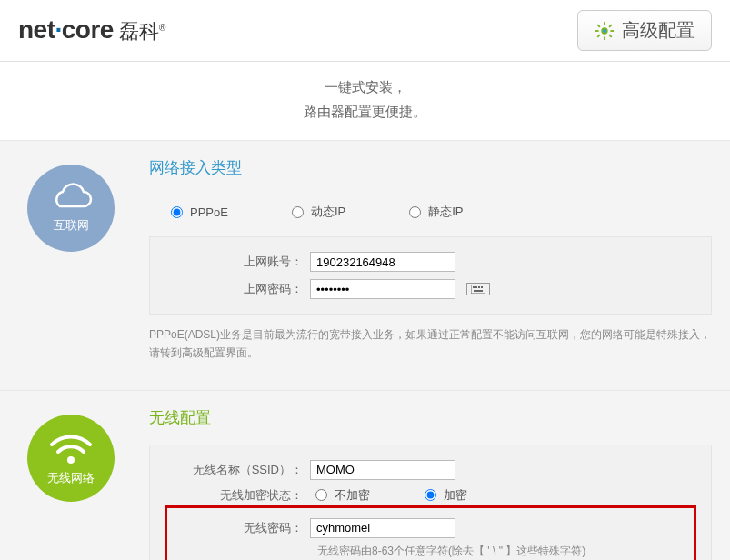  Describe the element at coordinates (445, 495) in the screenshot. I see `encryption-option-on: 加密` at that location.